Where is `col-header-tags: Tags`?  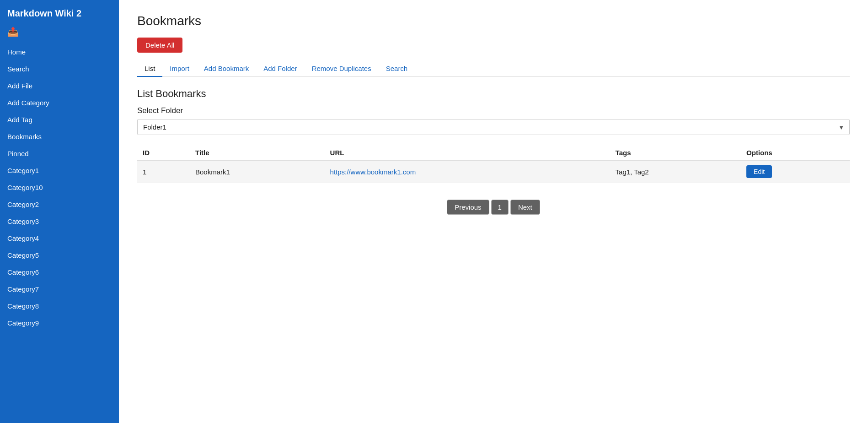 col-header-tags: Tags is located at coordinates (675, 153).